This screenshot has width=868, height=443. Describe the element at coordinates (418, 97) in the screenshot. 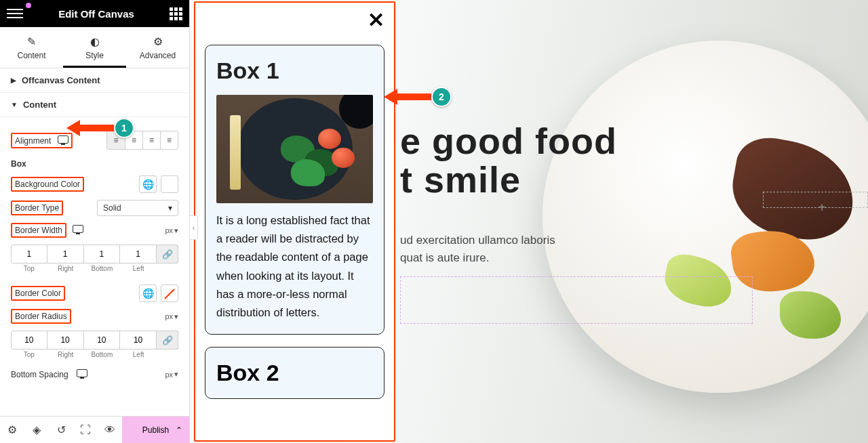

I see `annotation-arrow-2: 2` at that location.